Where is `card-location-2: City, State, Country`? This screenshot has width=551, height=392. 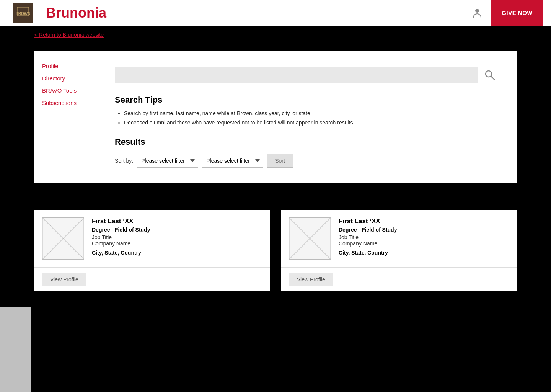 card-location-2: City, State, Country is located at coordinates (424, 253).